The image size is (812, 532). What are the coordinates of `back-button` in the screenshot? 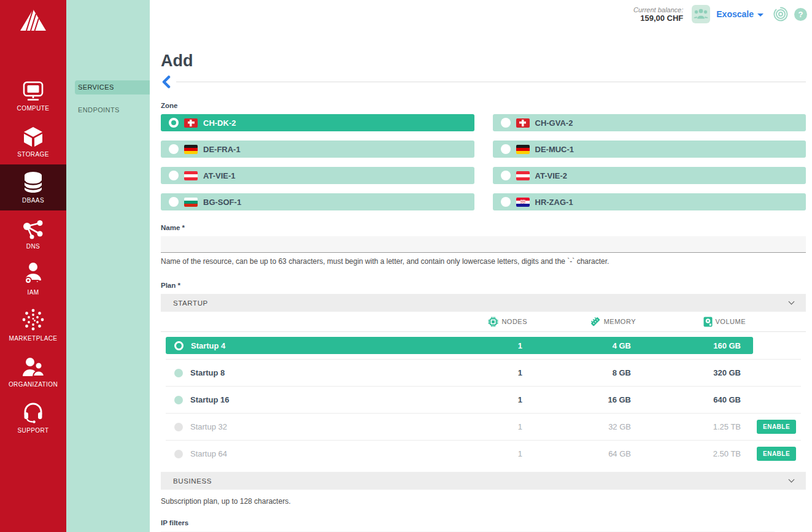 It's located at (166, 82).